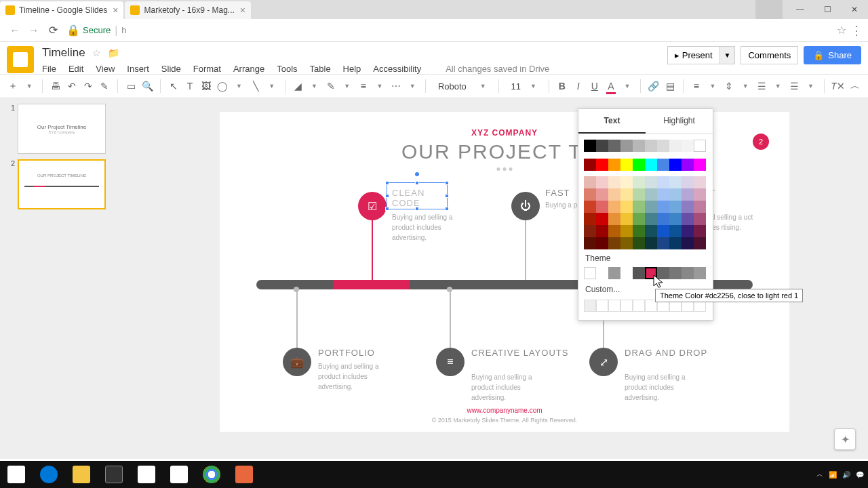  Describe the element at coordinates (666, 352) in the screenshot. I see `item-drag-title: DRAG AND DROP` at that location.